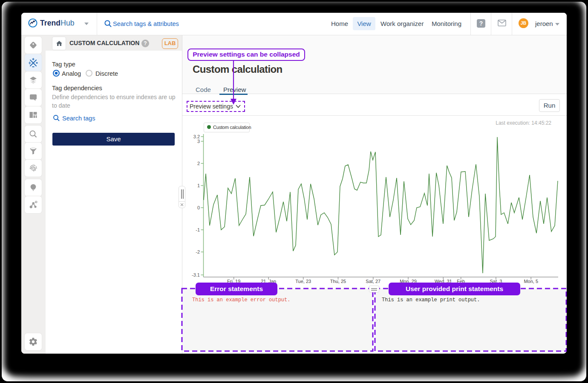 The image size is (588, 383). Describe the element at coordinates (199, 208) in the screenshot. I see `svg-text: 0` at that location.